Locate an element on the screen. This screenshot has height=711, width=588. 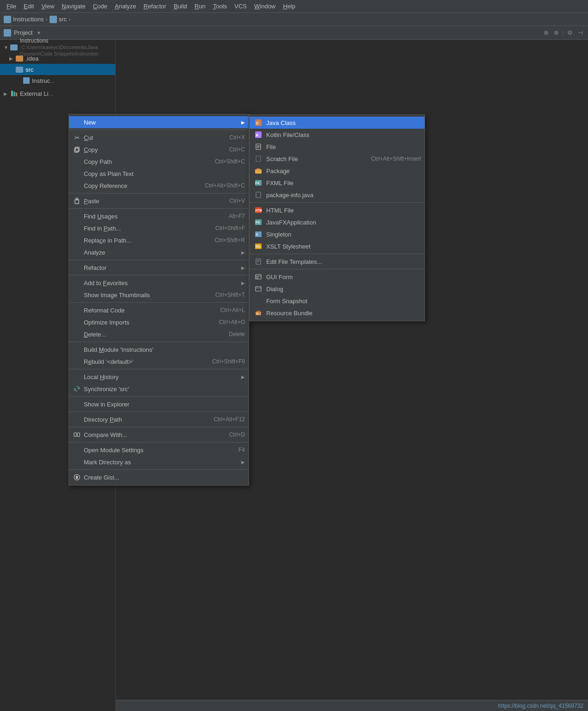
submenu-item-javafx: FX JavaFXApplication is located at coordinates (337, 222).